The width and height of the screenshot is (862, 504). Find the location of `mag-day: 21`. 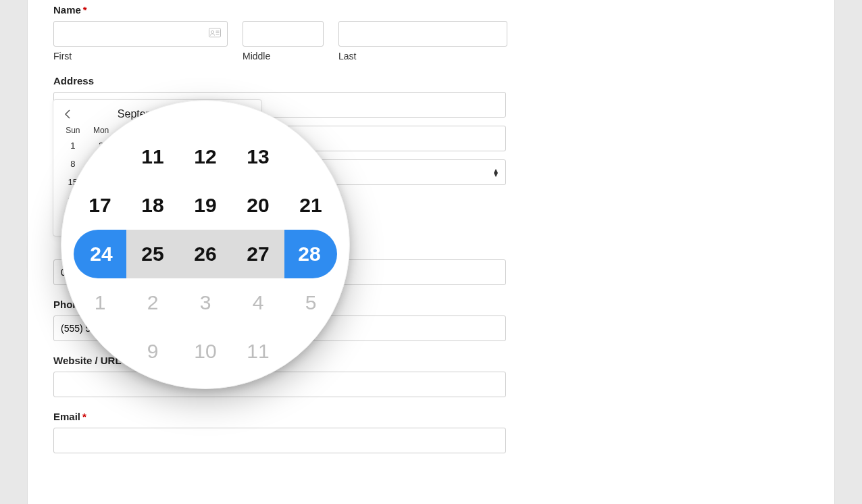

mag-day: 21 is located at coordinates (311, 205).